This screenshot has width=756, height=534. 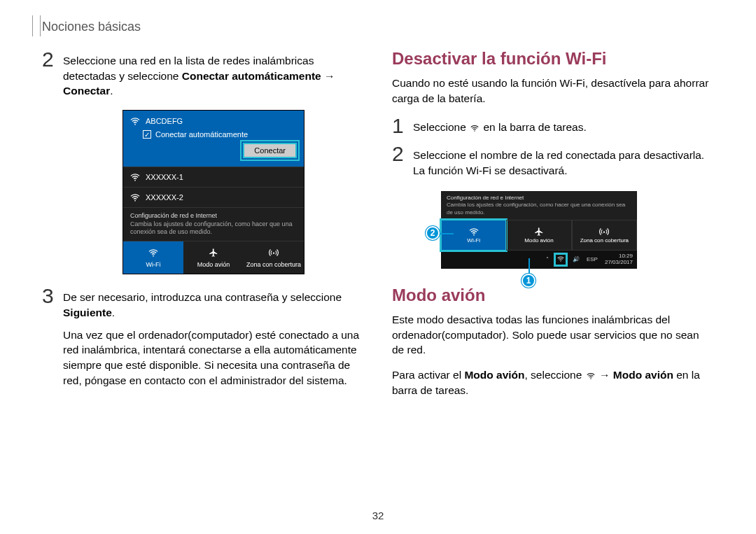 I want to click on tray-time: 10:29, so click(x=626, y=256).